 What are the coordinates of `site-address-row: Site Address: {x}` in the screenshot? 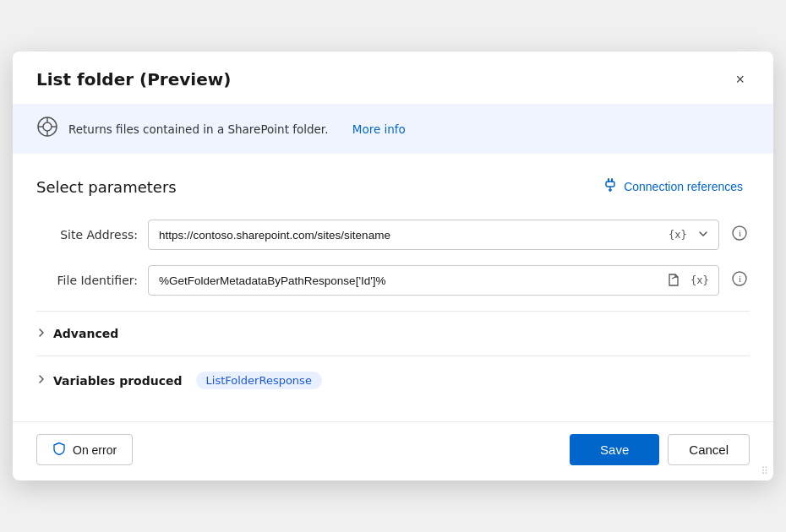 It's located at (393, 235).